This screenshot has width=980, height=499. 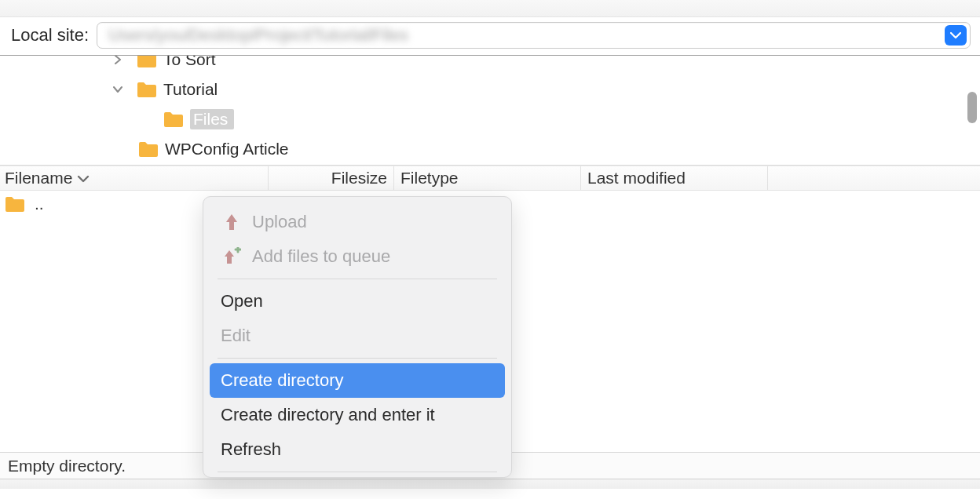 What do you see at coordinates (972, 107) in the screenshot?
I see `tree-scrollbar` at bounding box center [972, 107].